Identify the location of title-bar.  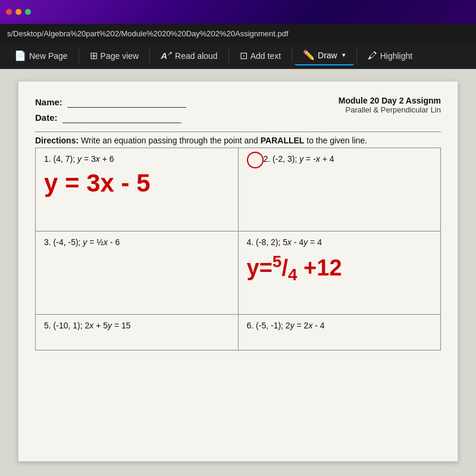
(238, 12).